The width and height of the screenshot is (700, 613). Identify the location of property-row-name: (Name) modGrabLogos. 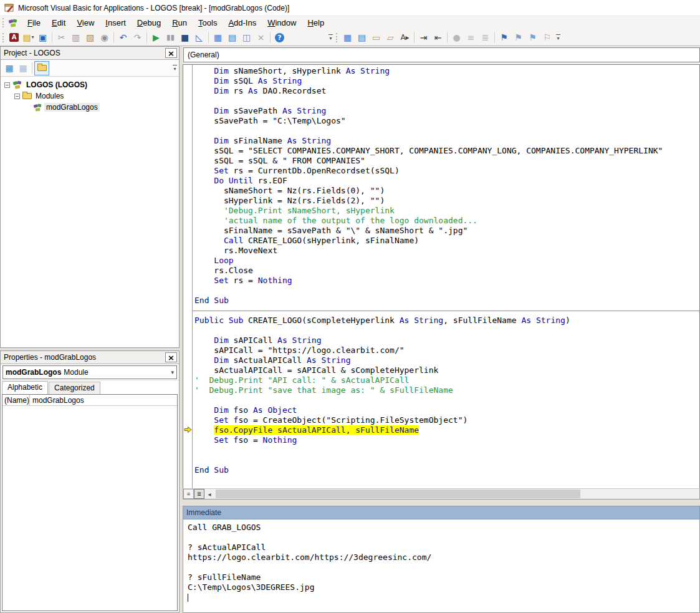
(90, 400).